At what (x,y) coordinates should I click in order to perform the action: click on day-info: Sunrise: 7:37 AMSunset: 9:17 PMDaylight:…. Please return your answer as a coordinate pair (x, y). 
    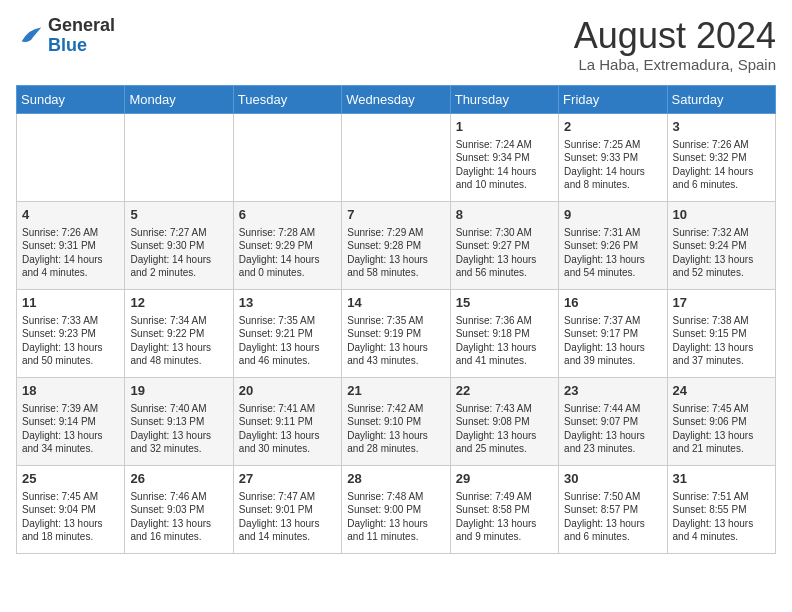
    Looking at the image, I should click on (612, 341).